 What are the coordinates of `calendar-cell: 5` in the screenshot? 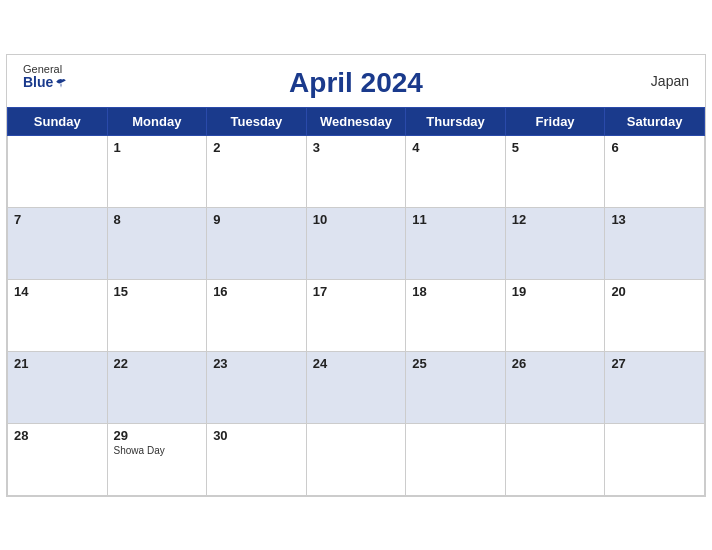 It's located at (555, 171).